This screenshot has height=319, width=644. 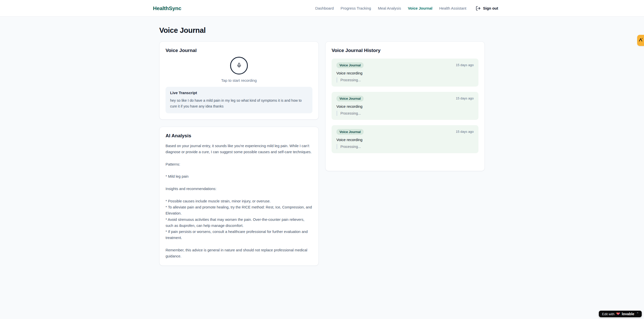 I want to click on top-nav: HealthSync Dashboard Progress Tracking M…, so click(x=322, y=8).